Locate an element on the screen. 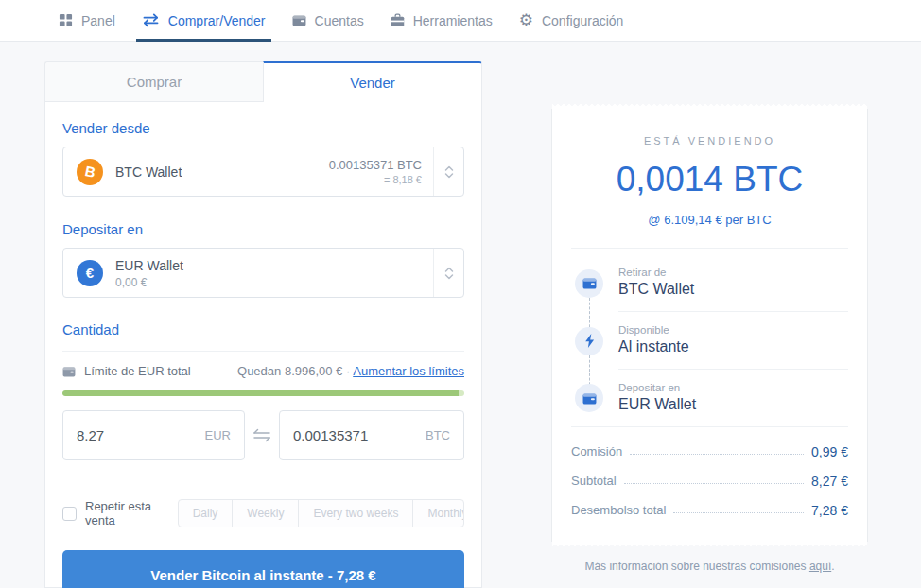 This screenshot has width=921, height=588. buy-sell-icon is located at coordinates (151, 21).